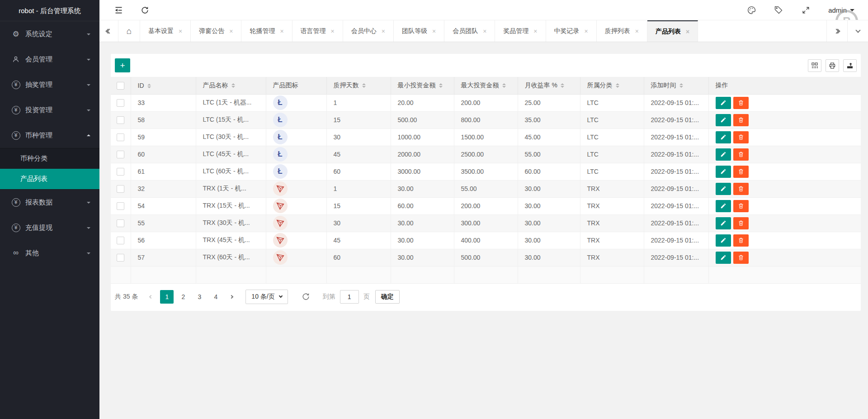 This screenshot has height=419, width=868. What do you see at coordinates (50, 158) in the screenshot?
I see `sidebar-item-coin-category: 币种分类` at bounding box center [50, 158].